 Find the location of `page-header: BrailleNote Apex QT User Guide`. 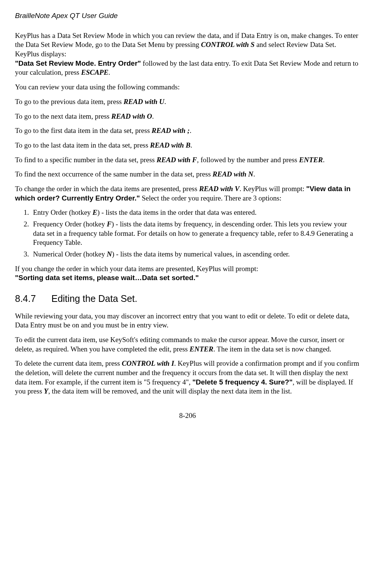

page-header: BrailleNote Apex QT User Guide is located at coordinates (188, 16).